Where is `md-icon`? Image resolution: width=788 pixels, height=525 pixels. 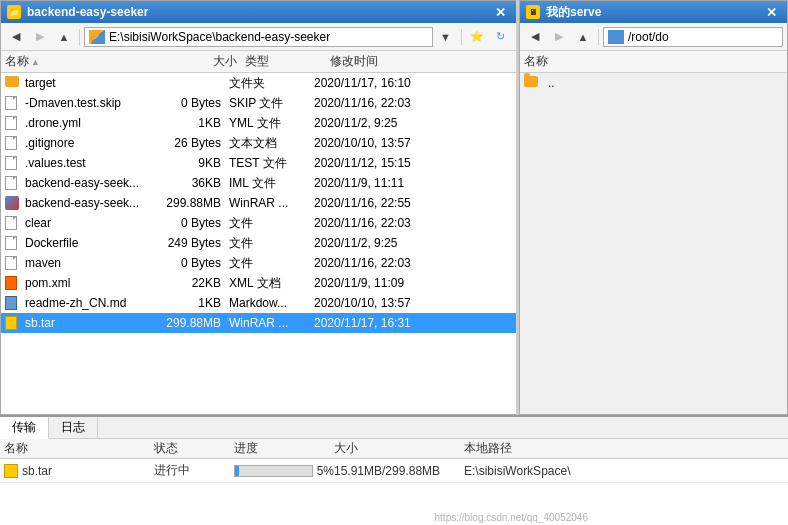 md-icon is located at coordinates (11, 303).